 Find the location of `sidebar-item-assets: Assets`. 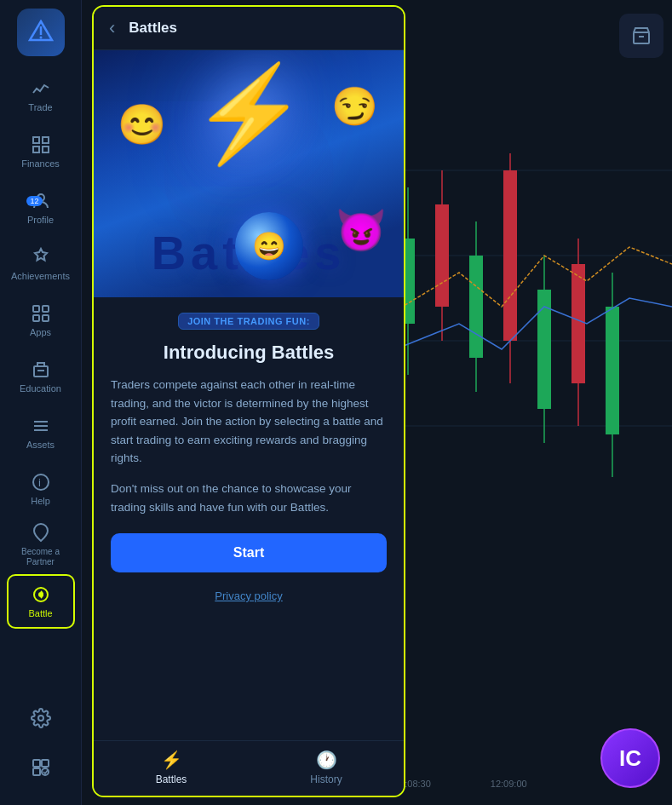

sidebar-item-assets: Assets is located at coordinates (41, 433).